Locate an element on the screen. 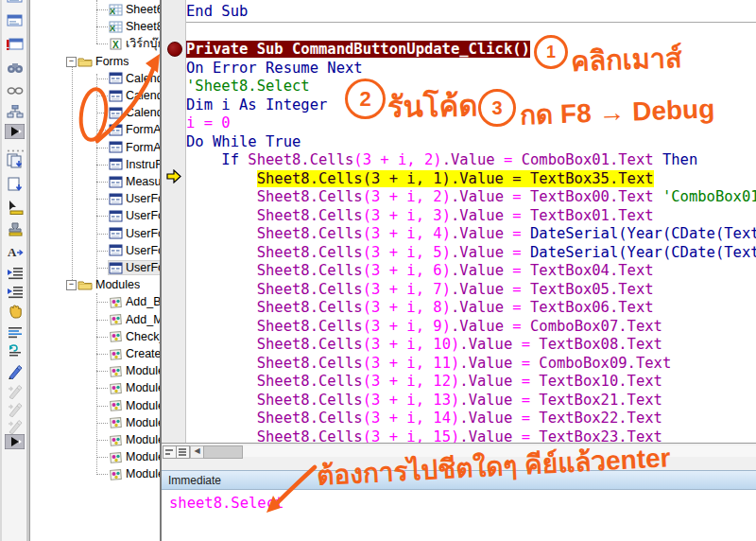  scroll-left-arrow: ◀ is located at coordinates (197, 452).